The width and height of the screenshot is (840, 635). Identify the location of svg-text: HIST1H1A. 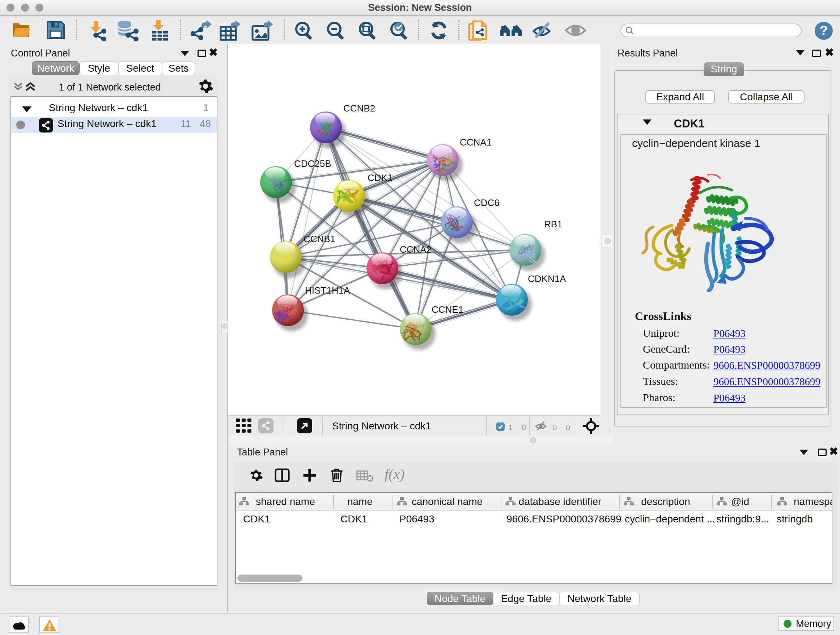
(327, 290).